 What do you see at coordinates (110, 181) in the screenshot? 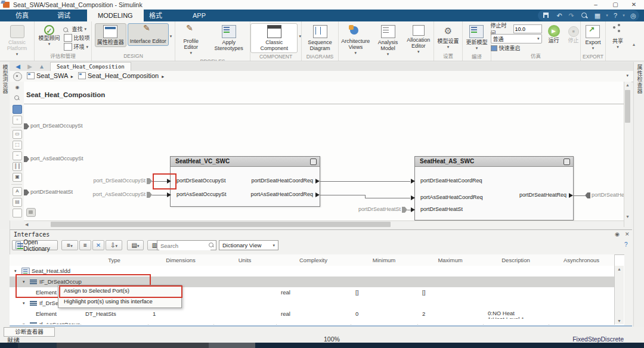
I see `port-stub-label: port_DrSeatOccupySt` at bounding box center [110, 181].